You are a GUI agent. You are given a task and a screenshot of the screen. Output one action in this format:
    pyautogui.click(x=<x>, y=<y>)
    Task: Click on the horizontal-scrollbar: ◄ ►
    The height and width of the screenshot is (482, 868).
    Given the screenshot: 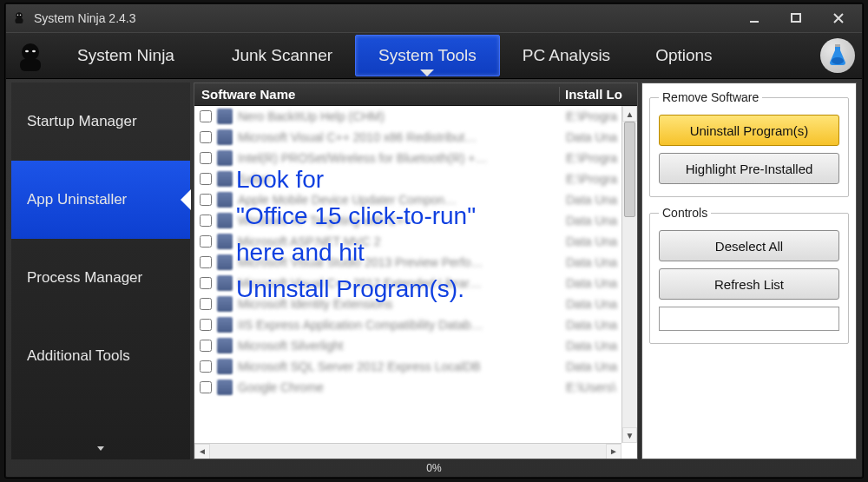 What is the action you would take?
    pyautogui.click(x=408, y=451)
    